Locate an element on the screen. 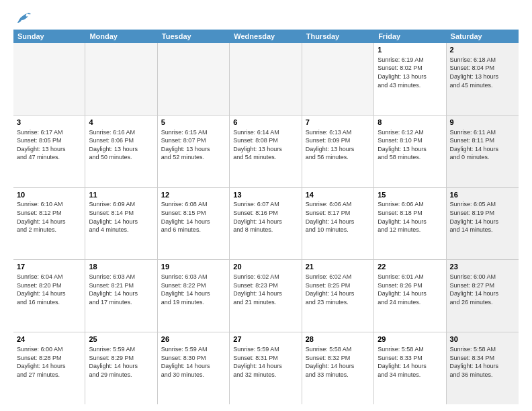 The image size is (532, 411). logo-bird-icon is located at coordinates (24, 18).